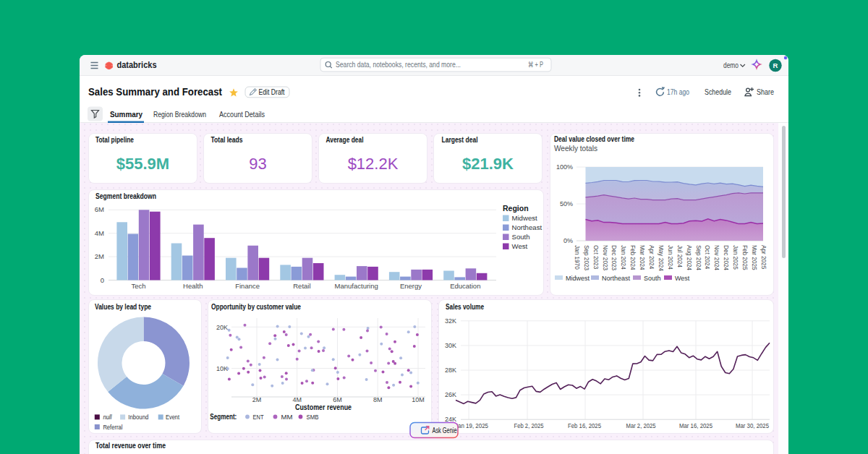 This screenshot has height=454, width=868. I want to click on svg-text: Account Details, so click(242, 114).